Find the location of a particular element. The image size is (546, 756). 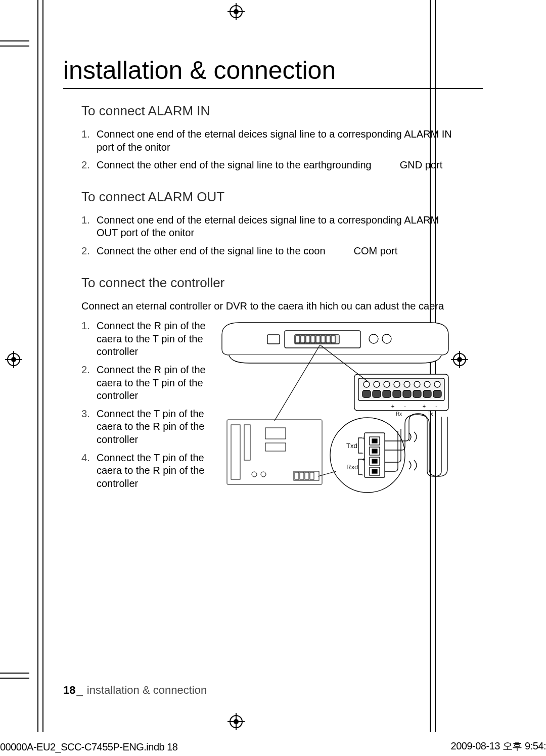

print-timestamp: 2009-08-13 오후 9:54: is located at coordinates (498, 746).